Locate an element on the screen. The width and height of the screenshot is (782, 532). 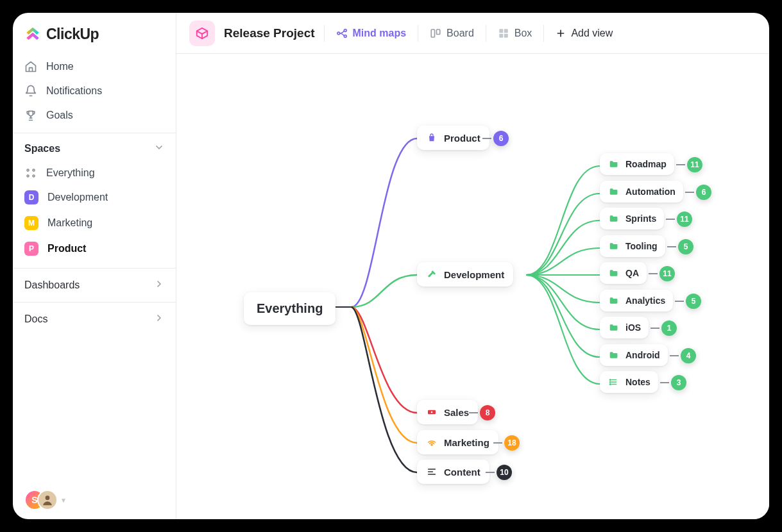
mindmap-node-development: Development is located at coordinates (465, 274).